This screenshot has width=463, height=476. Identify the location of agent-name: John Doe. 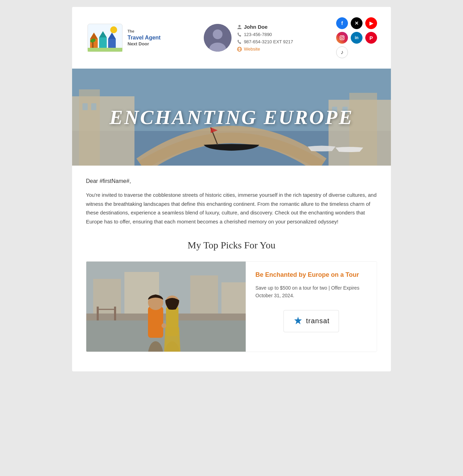
(265, 27).